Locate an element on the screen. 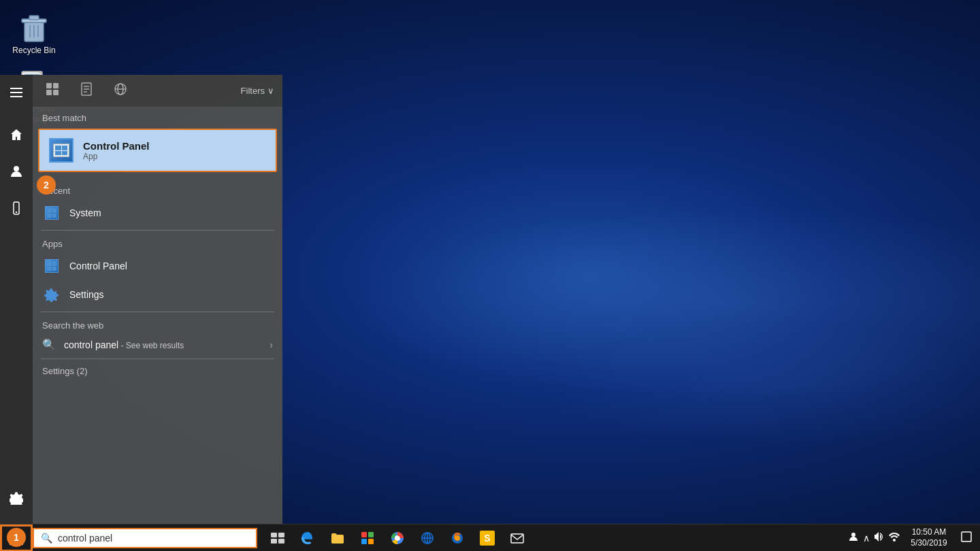 The height and width of the screenshot is (551, 980). recent-label: Recent is located at coordinates (158, 189).